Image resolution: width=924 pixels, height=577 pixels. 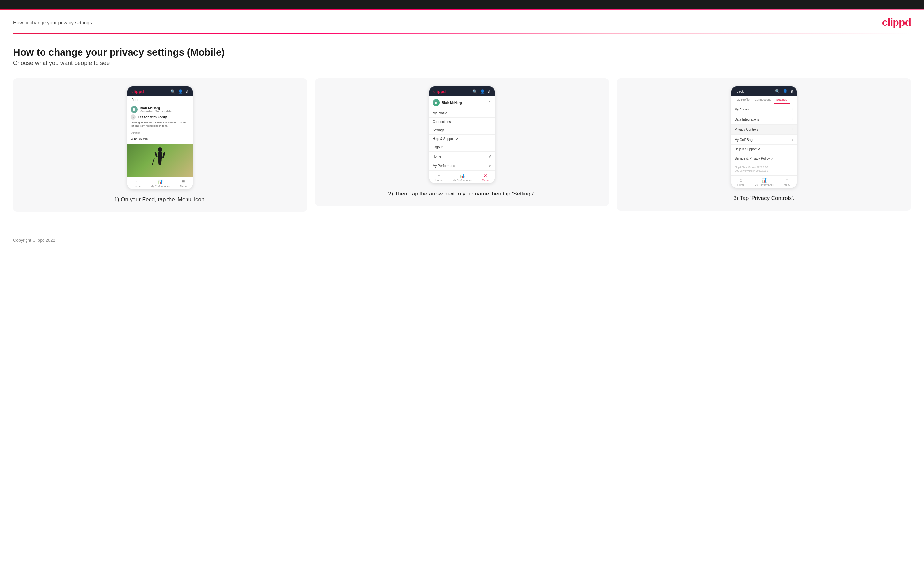 What do you see at coordinates (160, 110) in the screenshot?
I see `post-user-row: B Blair McHarg Yesterday · Sunningdale` at bounding box center [160, 110].